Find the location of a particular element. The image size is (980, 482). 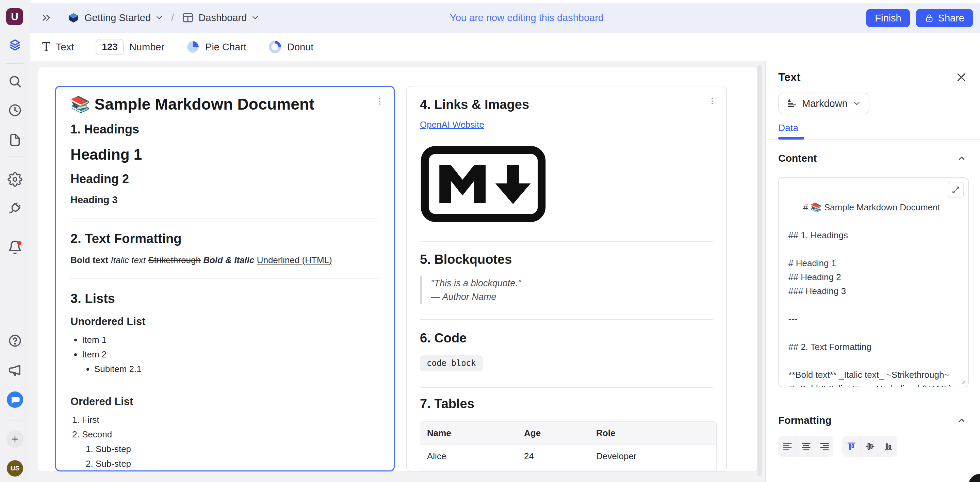

bell-icon is located at coordinates (15, 247).